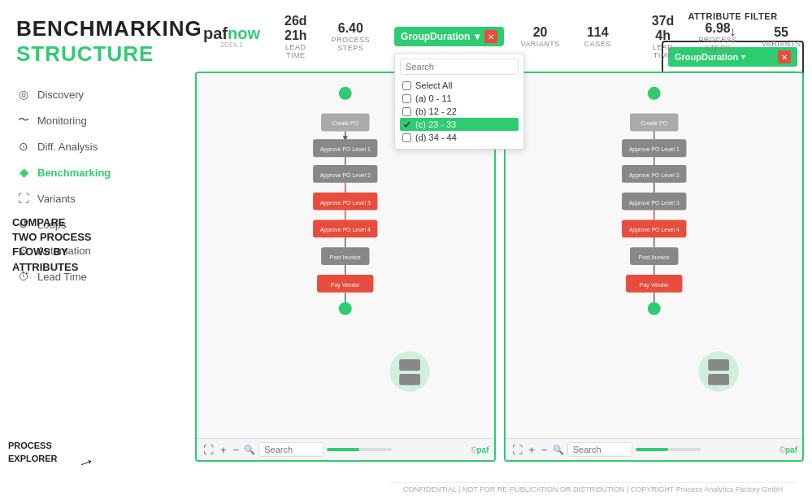  I want to click on right-zoom-in-button: +, so click(532, 450).